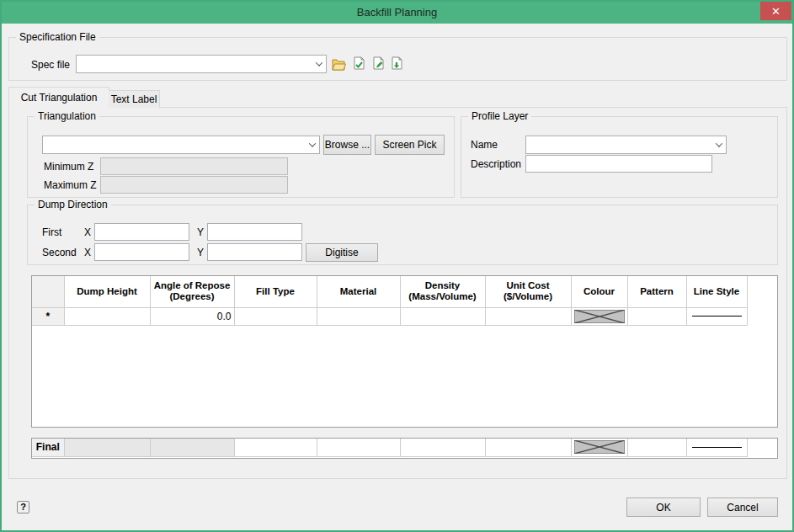 This screenshot has width=794, height=532. Describe the element at coordinates (657, 317) in the screenshot. I see `cell-pattern` at that location.